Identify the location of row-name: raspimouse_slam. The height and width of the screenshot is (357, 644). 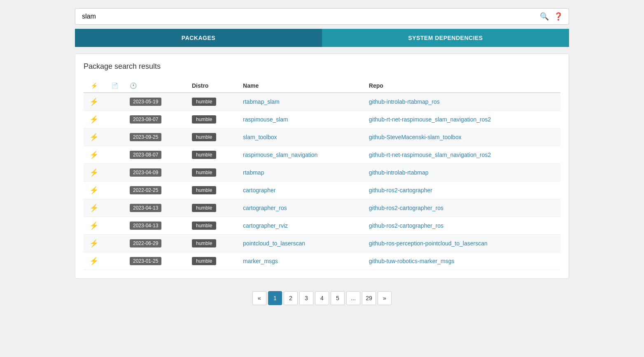
(301, 119).